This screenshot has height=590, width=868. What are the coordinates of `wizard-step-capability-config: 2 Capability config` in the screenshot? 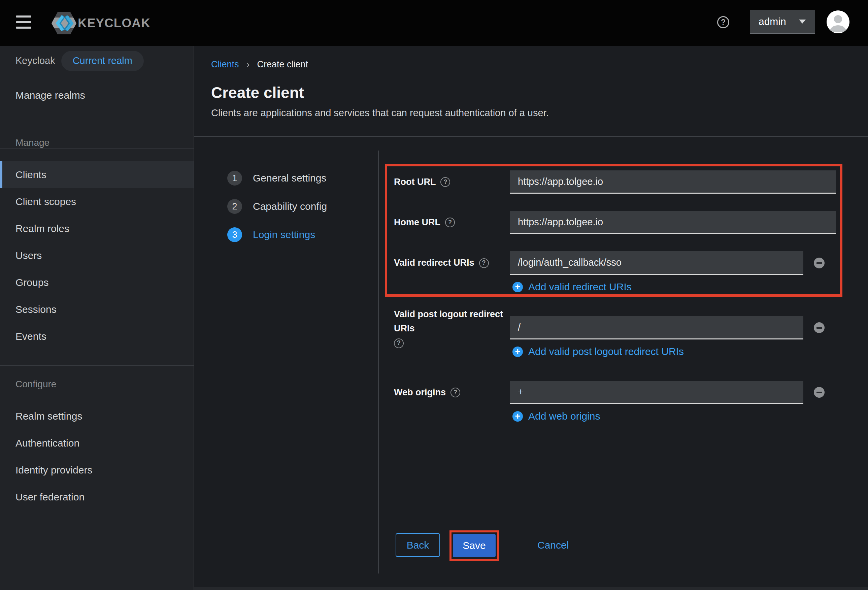 It's located at (277, 206).